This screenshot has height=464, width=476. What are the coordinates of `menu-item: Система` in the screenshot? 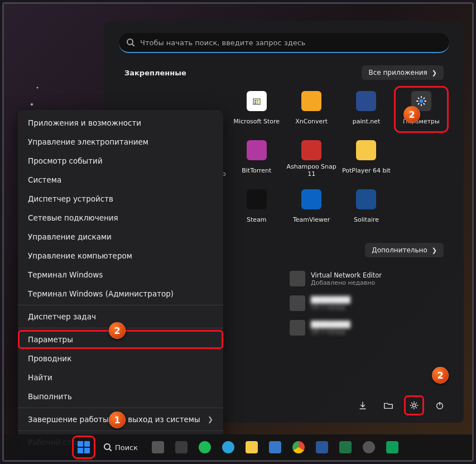 It's located at (121, 180).